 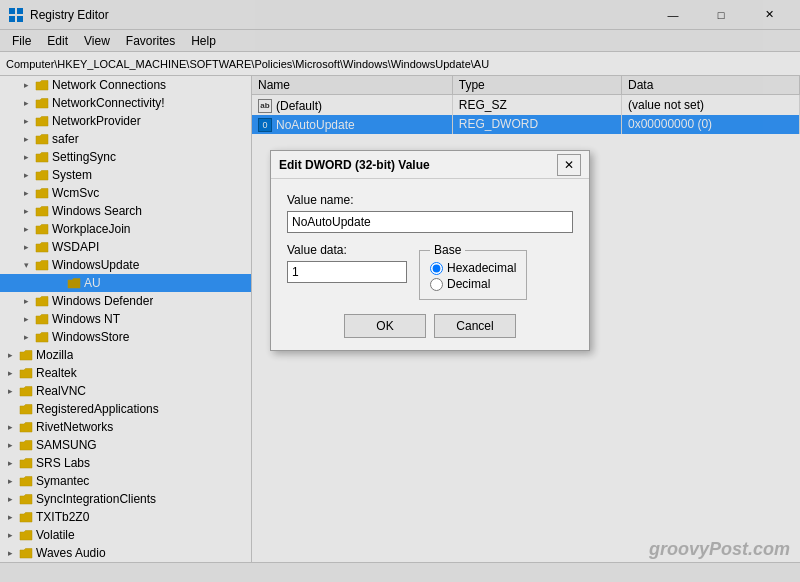 What do you see at coordinates (126, 337) in the screenshot?
I see `tree-item-windowsstore: WindowsStore` at bounding box center [126, 337].